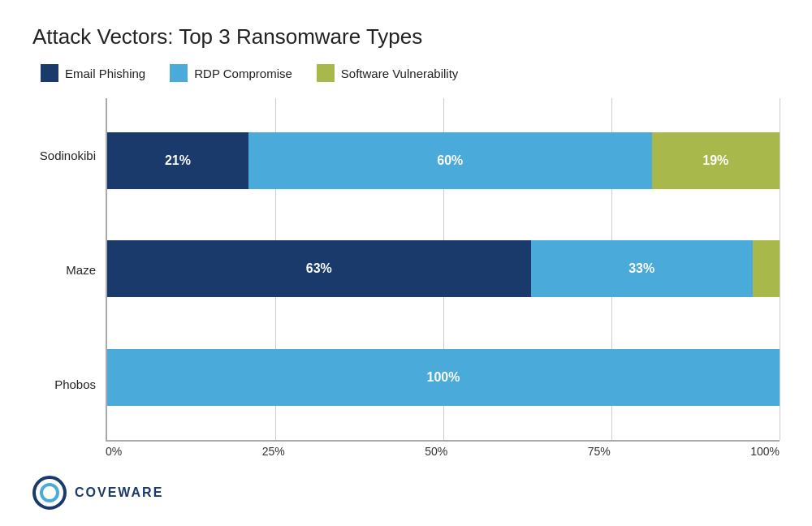 This screenshot has height=526, width=812. What do you see at coordinates (93, 73) in the screenshot?
I see `legend-item: Email Phishing` at bounding box center [93, 73].